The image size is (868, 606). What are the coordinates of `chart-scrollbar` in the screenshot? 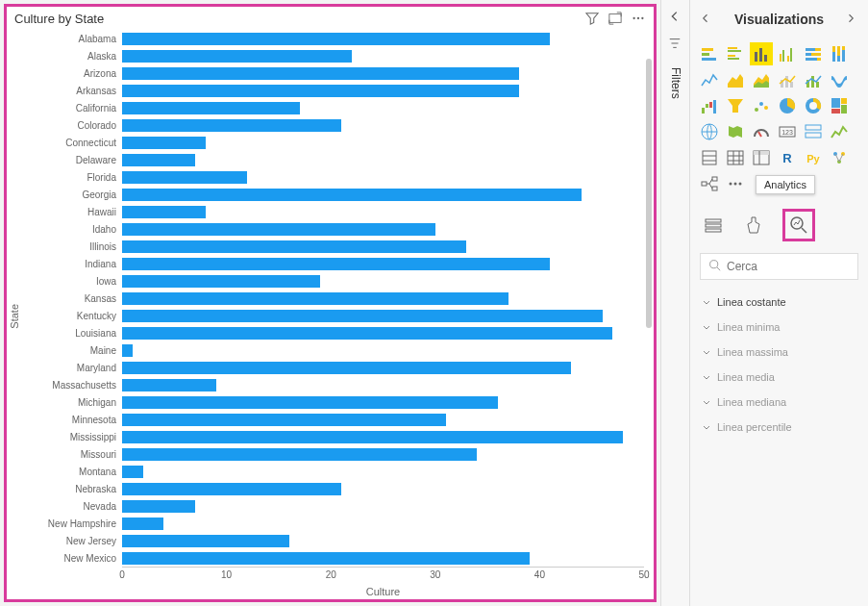 It's located at (649, 193).